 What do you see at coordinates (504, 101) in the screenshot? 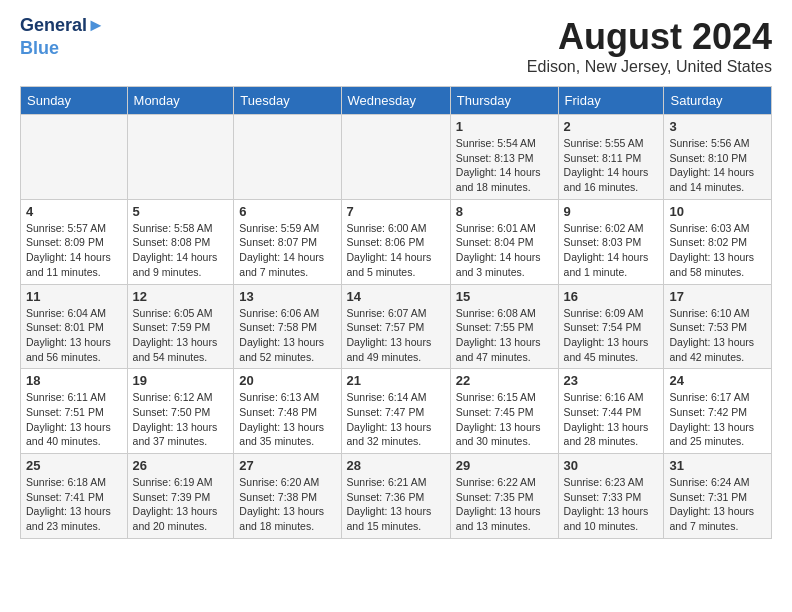
I see `weekday-header-thursday: Thursday` at bounding box center [504, 101].